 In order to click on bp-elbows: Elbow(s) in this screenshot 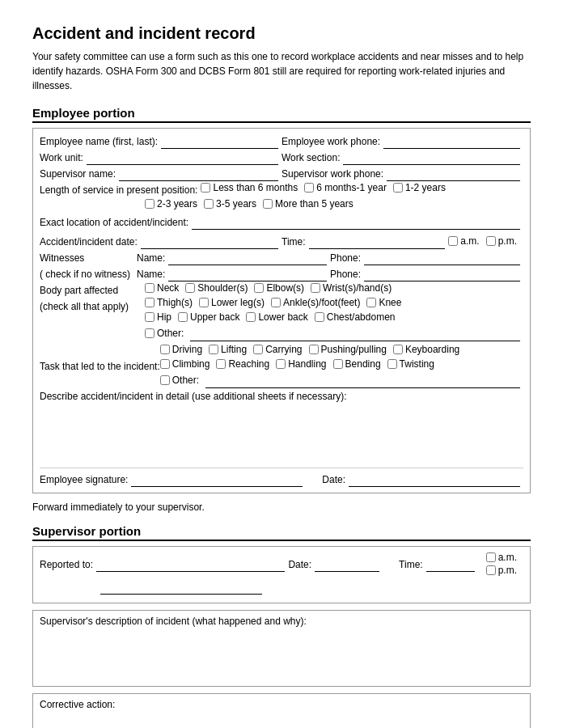, I will do `click(279, 288)`.